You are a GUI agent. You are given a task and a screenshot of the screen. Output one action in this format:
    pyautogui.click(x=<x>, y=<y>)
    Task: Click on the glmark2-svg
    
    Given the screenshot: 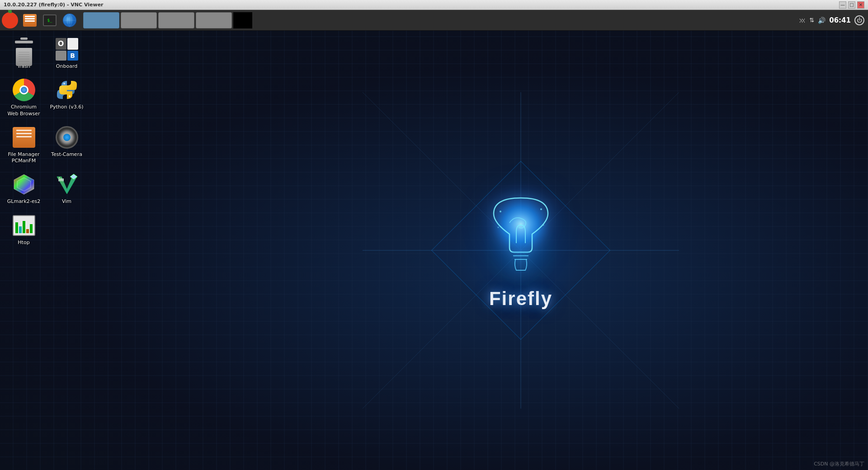 What is the action you would take?
    pyautogui.click(x=24, y=184)
    